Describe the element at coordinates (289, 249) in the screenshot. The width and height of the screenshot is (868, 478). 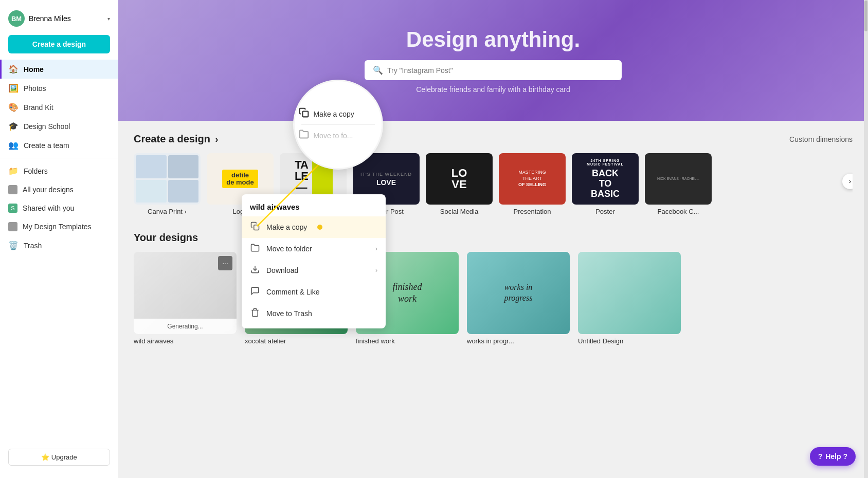
I see `context-item-label: Move to folder` at that location.